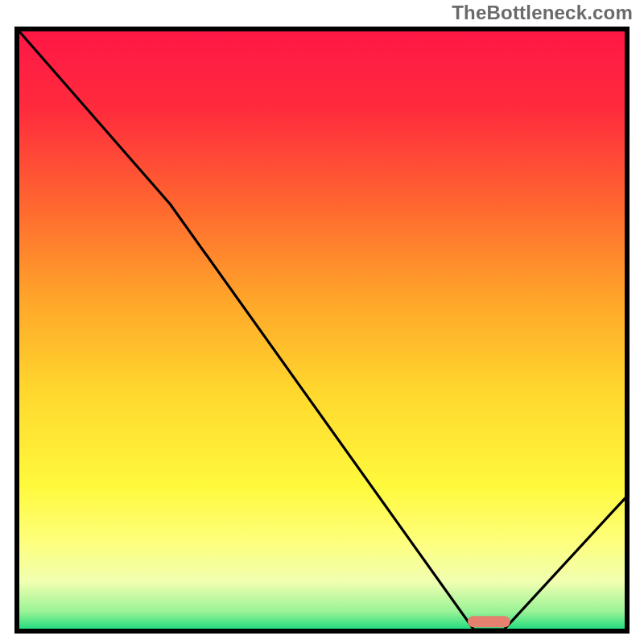  What do you see at coordinates (489, 621) in the screenshot?
I see `optimum-marker` at bounding box center [489, 621].